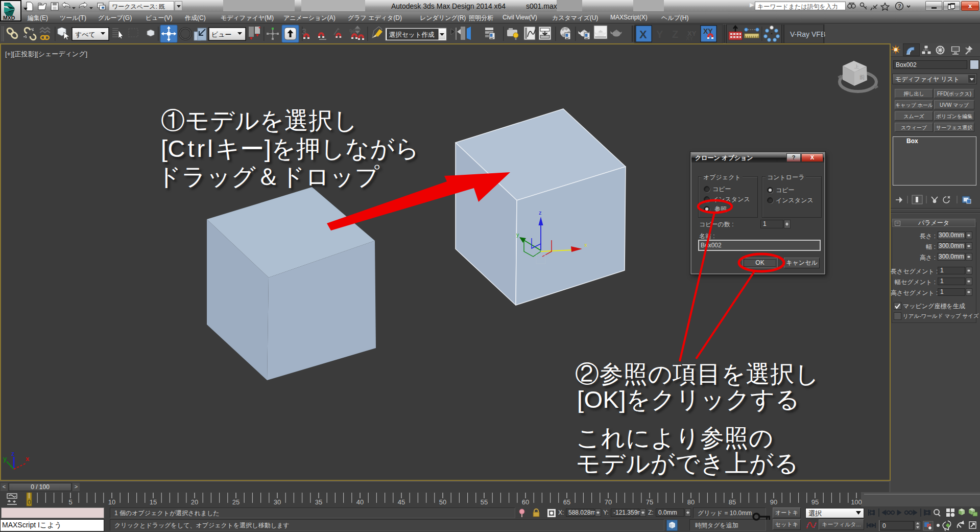  What do you see at coordinates (9, 17) in the screenshot?
I see `svg-text: MXD` at bounding box center [9, 17].